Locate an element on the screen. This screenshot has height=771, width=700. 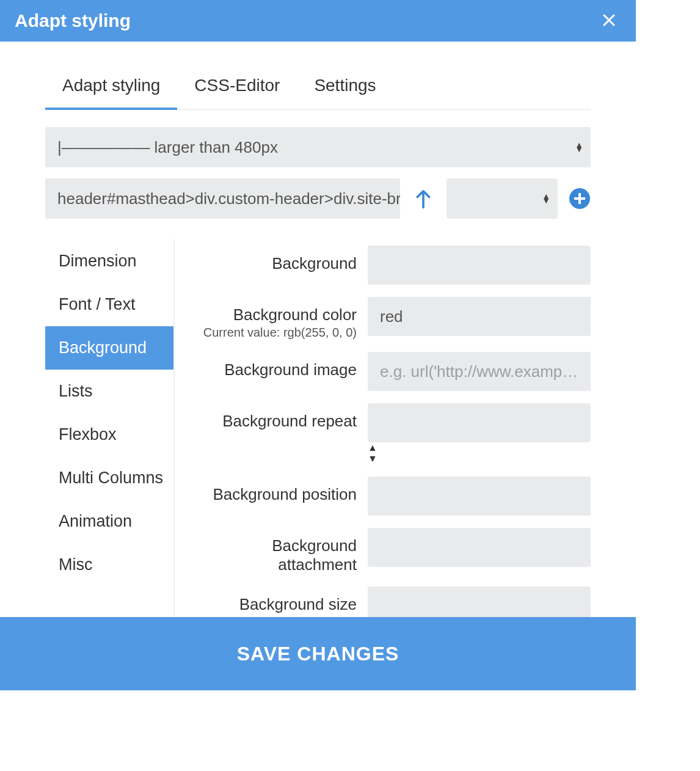
arrow-up-icon is located at coordinates (423, 199).